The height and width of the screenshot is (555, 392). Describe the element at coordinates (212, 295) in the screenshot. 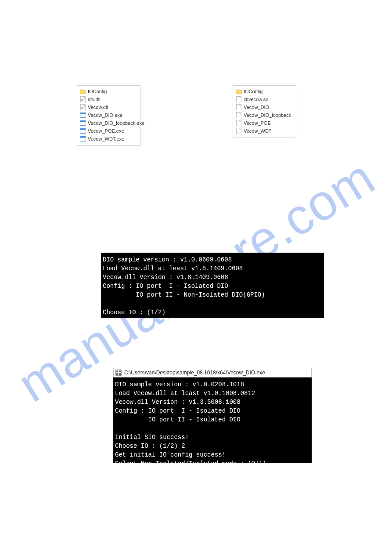

I see `terminal-line: IO port II - Non-Isolated DIO(GPIO)` at that location.